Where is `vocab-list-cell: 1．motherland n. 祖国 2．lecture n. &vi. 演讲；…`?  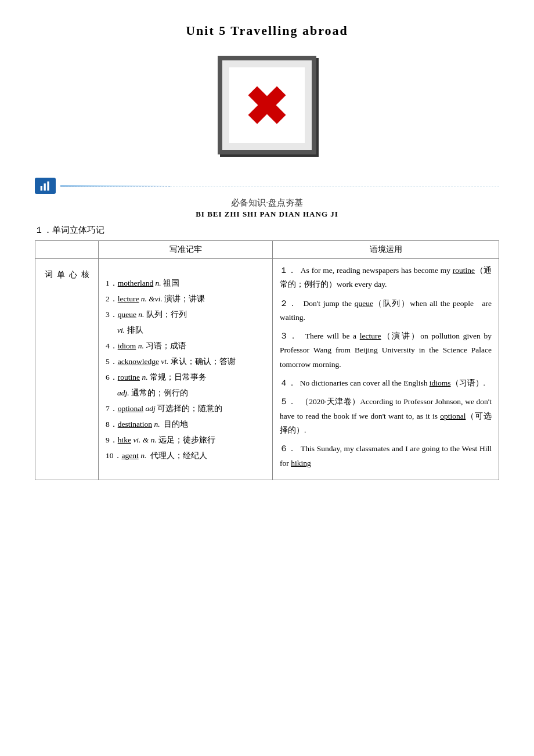
vocab-list-cell: 1．motherland n. 祖国 2．lecture n. &vi. 演讲；… is located at coordinates (186, 369).